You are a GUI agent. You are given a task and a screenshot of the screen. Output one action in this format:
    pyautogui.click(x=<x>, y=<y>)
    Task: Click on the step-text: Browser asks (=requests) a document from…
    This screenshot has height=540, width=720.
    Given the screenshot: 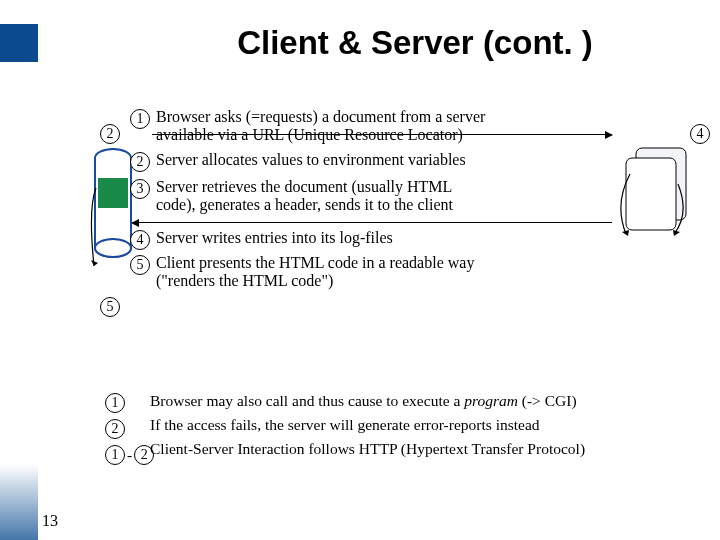 What is the action you would take?
    pyautogui.click(x=320, y=116)
    